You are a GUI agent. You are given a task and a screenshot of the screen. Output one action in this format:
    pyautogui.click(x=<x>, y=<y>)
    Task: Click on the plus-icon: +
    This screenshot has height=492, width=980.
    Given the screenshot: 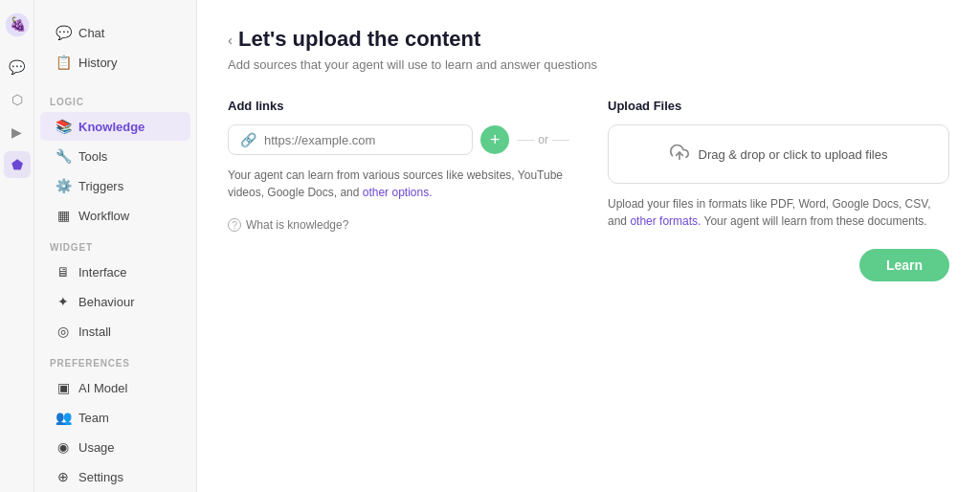 What is the action you would take?
    pyautogui.click(x=496, y=140)
    